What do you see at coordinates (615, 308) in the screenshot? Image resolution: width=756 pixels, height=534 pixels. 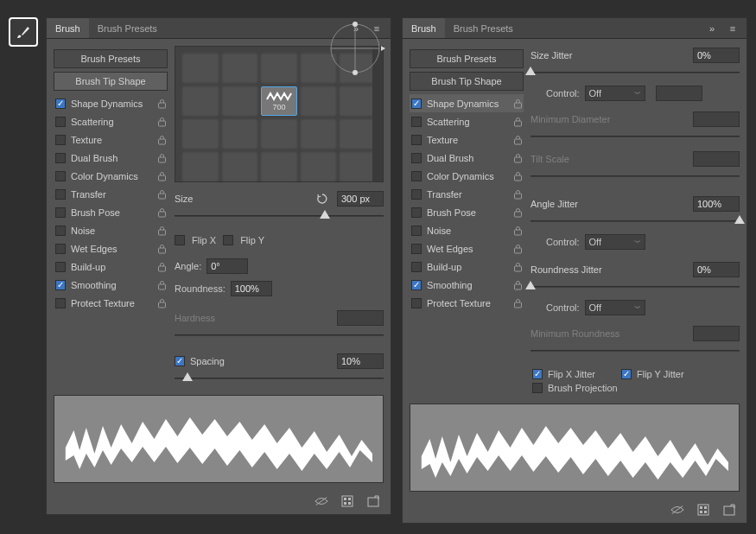 I see `roundness-control-select: Off﹀` at bounding box center [615, 308].